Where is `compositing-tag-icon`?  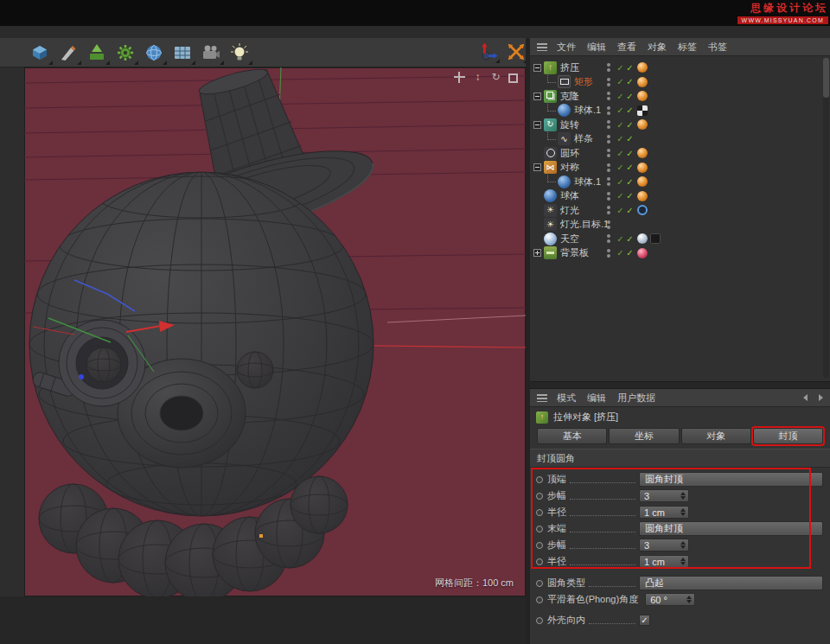
compositing-tag-icon is located at coordinates (655, 239).